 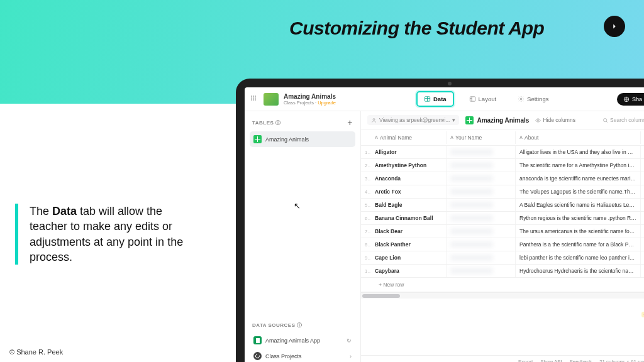 What do you see at coordinates (409, 244) in the screenshot?
I see `cell-animal-name: Black Panther` at bounding box center [409, 244].